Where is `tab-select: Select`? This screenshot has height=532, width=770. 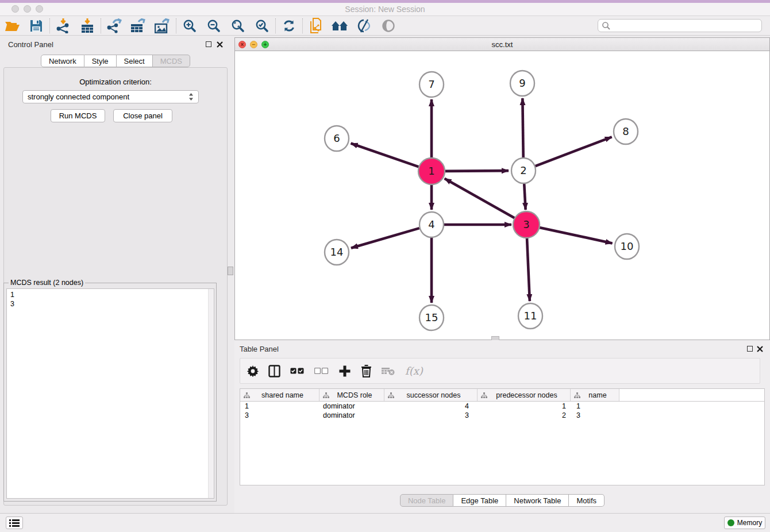 tab-select: Select is located at coordinates (134, 61).